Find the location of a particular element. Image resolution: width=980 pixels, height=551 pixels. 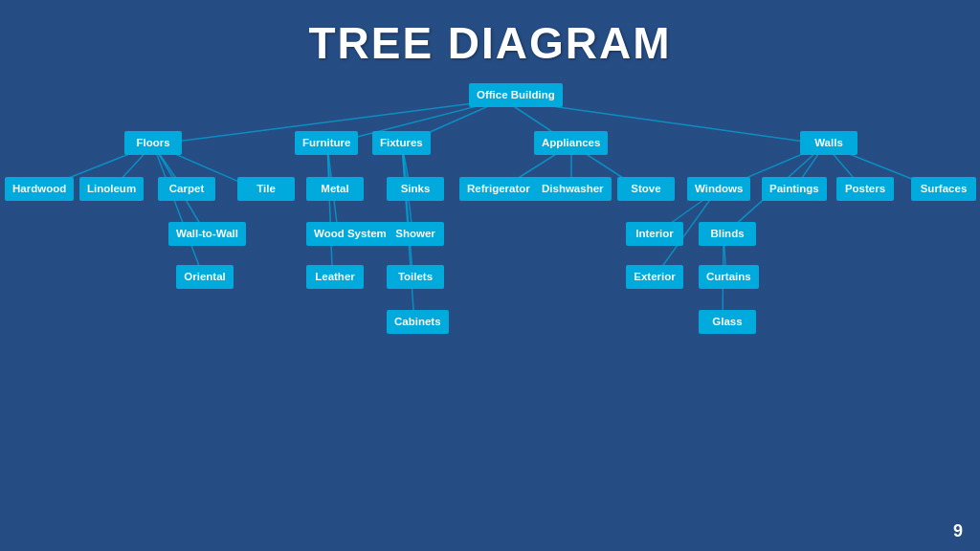

node-sinks: Sinks is located at coordinates (415, 189).